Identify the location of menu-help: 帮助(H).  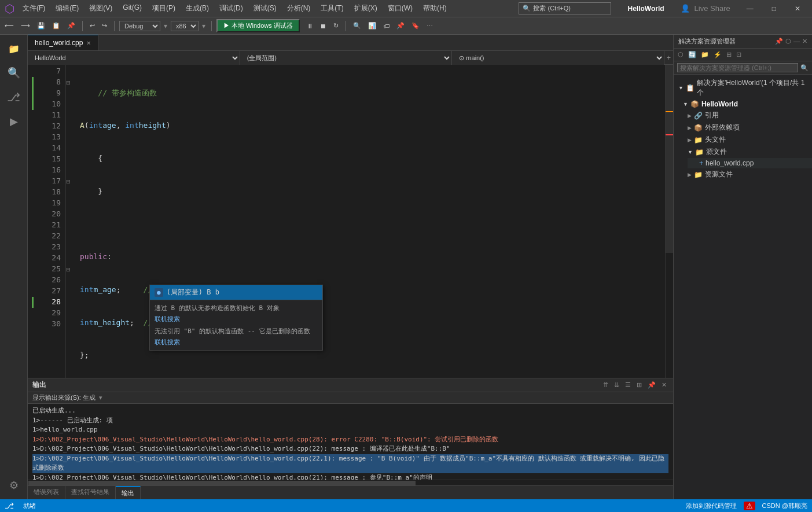
(435, 8).